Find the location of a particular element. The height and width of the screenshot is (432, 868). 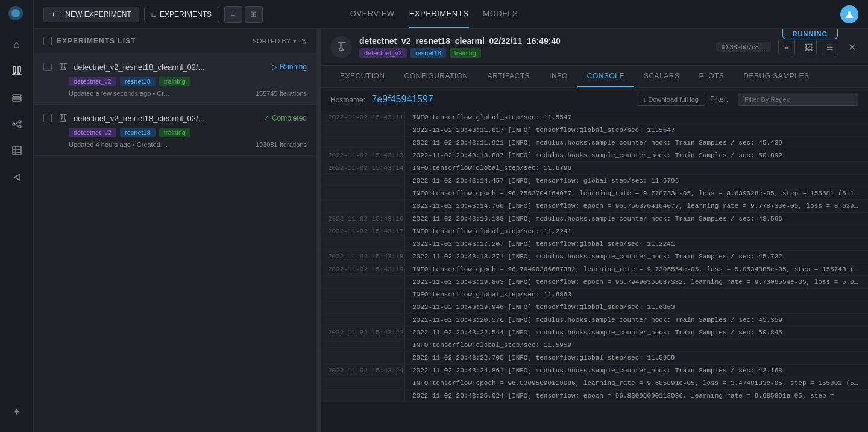

log-row: 2022-11-02 20:43:17,207 [INFO] tensorflo… is located at coordinates (594, 245).